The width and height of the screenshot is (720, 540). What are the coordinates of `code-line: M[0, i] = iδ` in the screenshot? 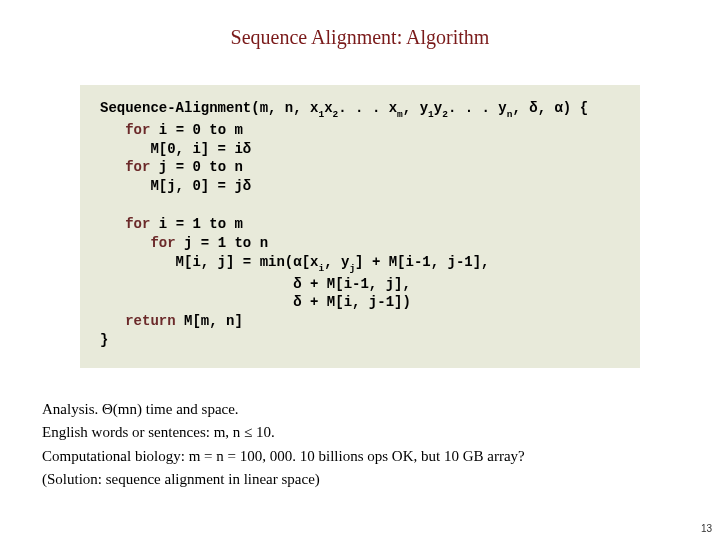 It's located at (176, 149).